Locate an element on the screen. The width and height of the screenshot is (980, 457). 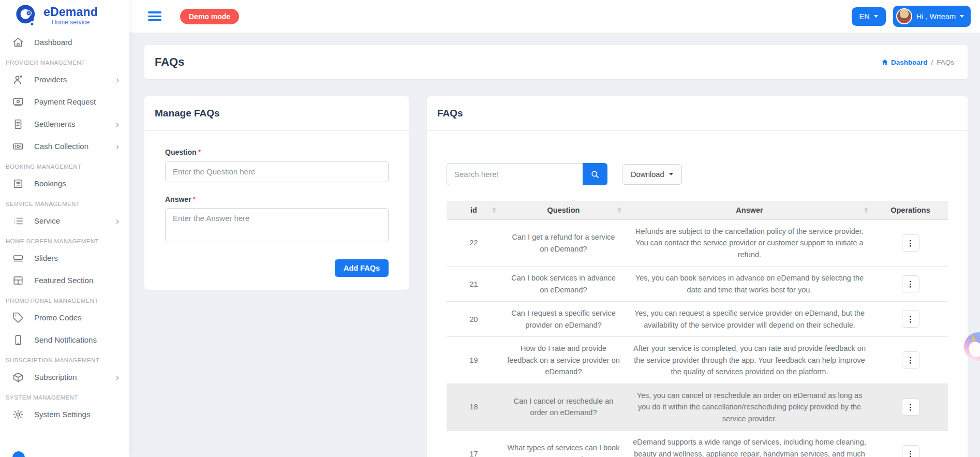
breadcrumb-current: FAQs is located at coordinates (945, 62).